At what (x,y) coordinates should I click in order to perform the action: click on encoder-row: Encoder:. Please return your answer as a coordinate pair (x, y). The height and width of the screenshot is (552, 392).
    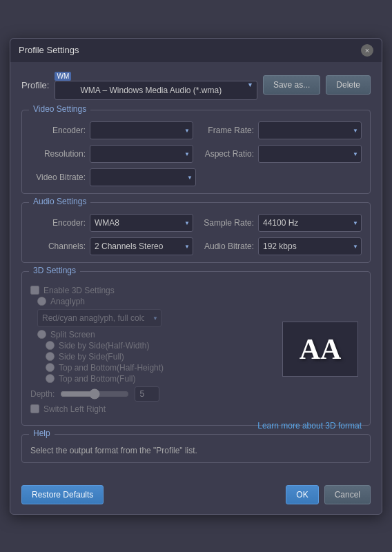
    Looking at the image, I should click on (112, 130).